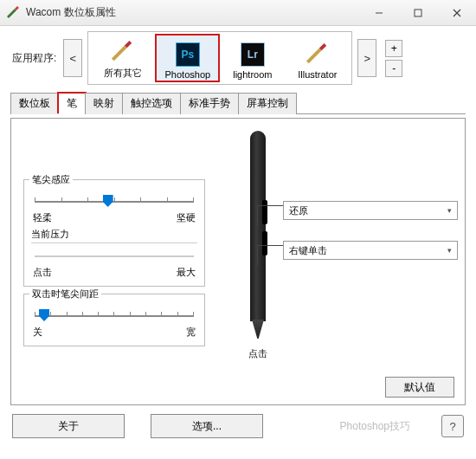  Describe the element at coordinates (66, 294) in the screenshot. I see `double-click-header: 双击时笔尖间距` at that location.